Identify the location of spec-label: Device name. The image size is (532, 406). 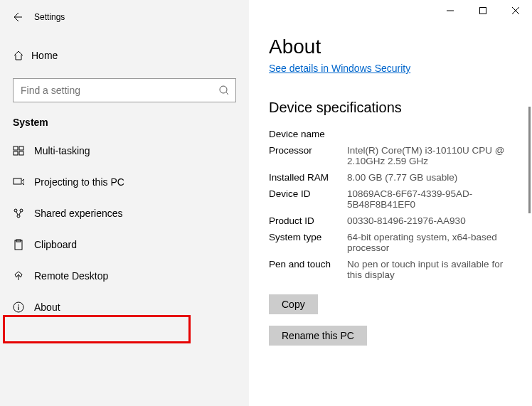
(308, 134).